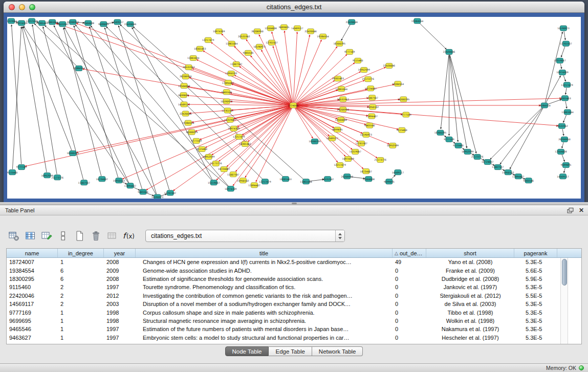 The height and width of the screenshot is (372, 588). Describe the element at coordinates (32, 7) in the screenshot. I see `zoom-window-button` at that location.